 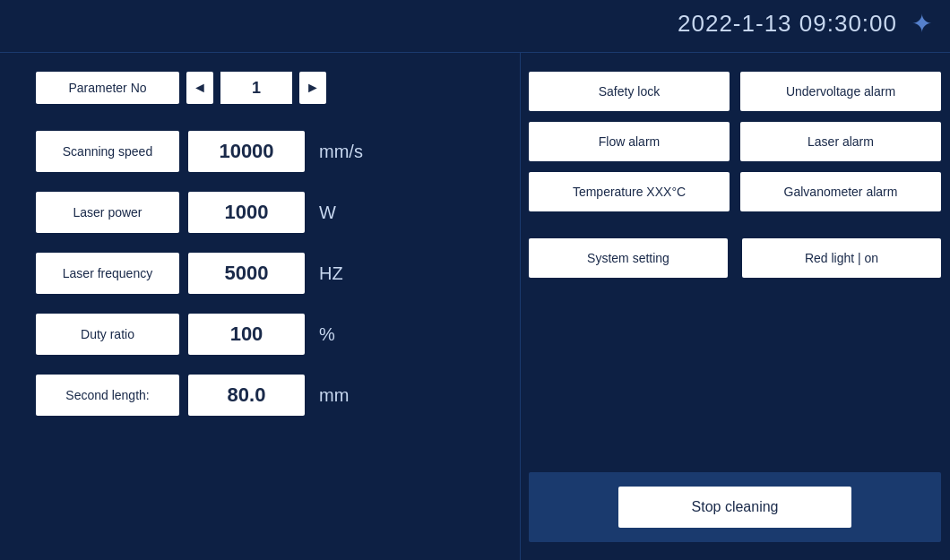 I want to click on stop-area: Stop cleaning, so click(x=735, y=507).